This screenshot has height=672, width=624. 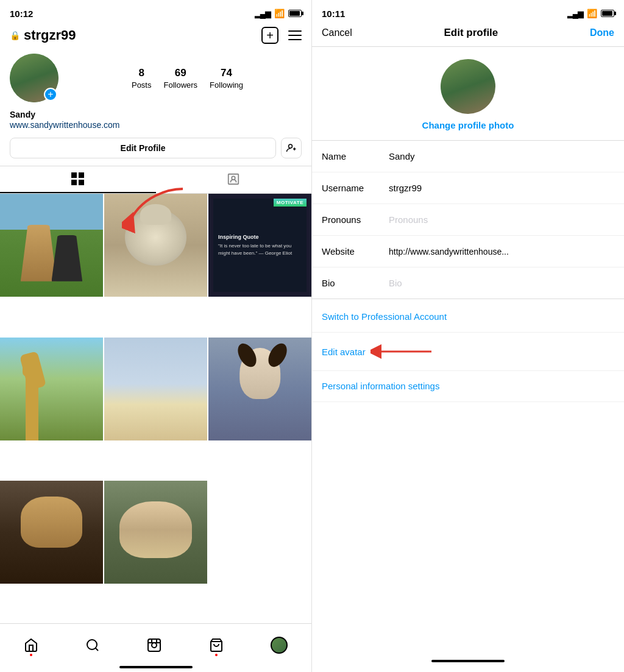 I want to click on following-label: Following, so click(x=227, y=85).